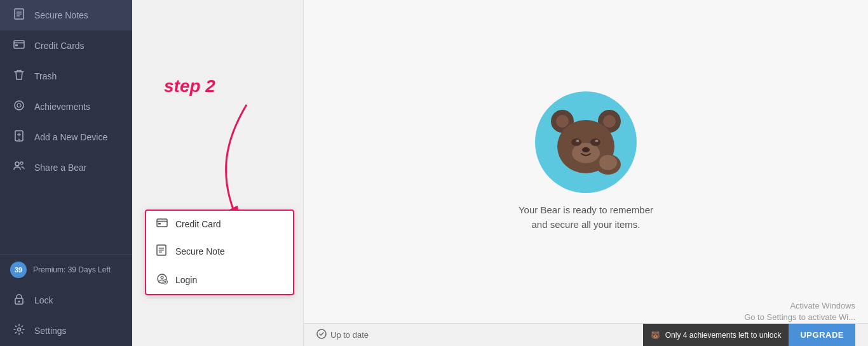 This screenshot has width=868, height=346. Describe the element at coordinates (162, 223) in the screenshot. I see `credit-card-cm-icon` at that location.